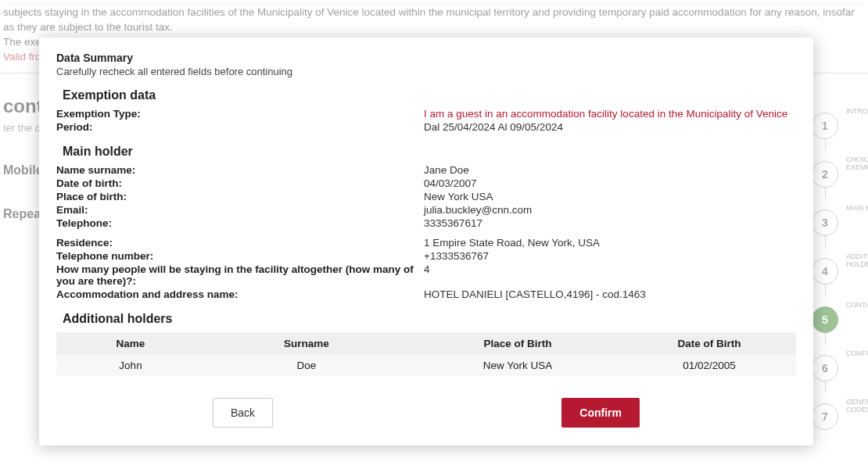  I want to click on people-row: How many people will be staying in the f…, so click(426, 275).